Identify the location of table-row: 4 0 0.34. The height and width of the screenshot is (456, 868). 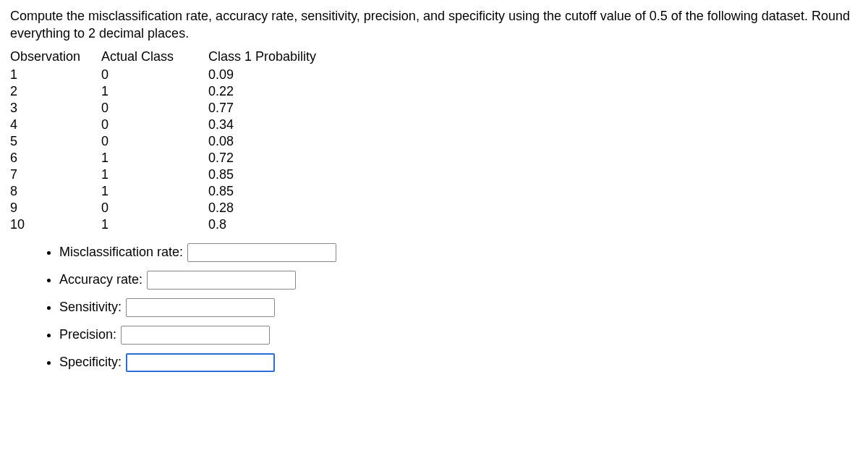
(182, 124).